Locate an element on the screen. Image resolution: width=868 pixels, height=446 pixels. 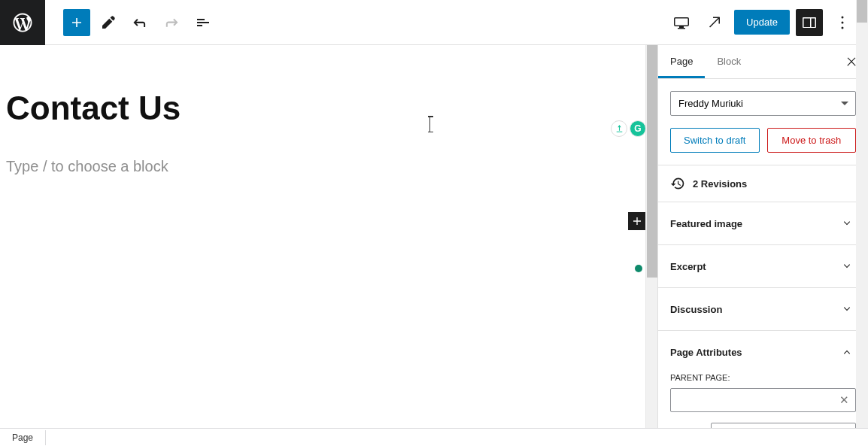
parent-page-input is located at coordinates (763, 400).